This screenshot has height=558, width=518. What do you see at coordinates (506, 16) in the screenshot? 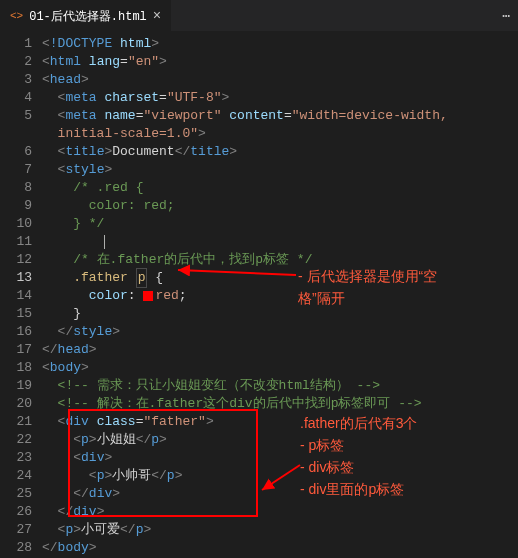
I see `more-icon: ⋯` at bounding box center [506, 16].